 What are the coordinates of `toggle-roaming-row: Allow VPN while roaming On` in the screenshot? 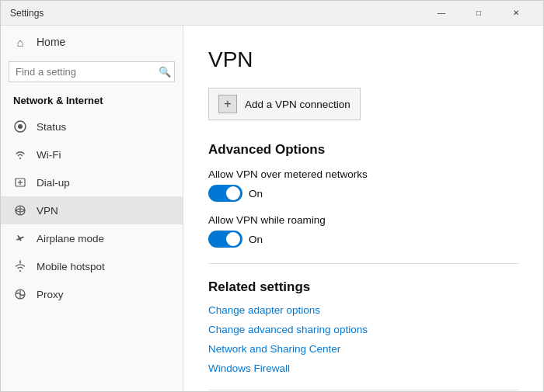 It's located at (364, 231).